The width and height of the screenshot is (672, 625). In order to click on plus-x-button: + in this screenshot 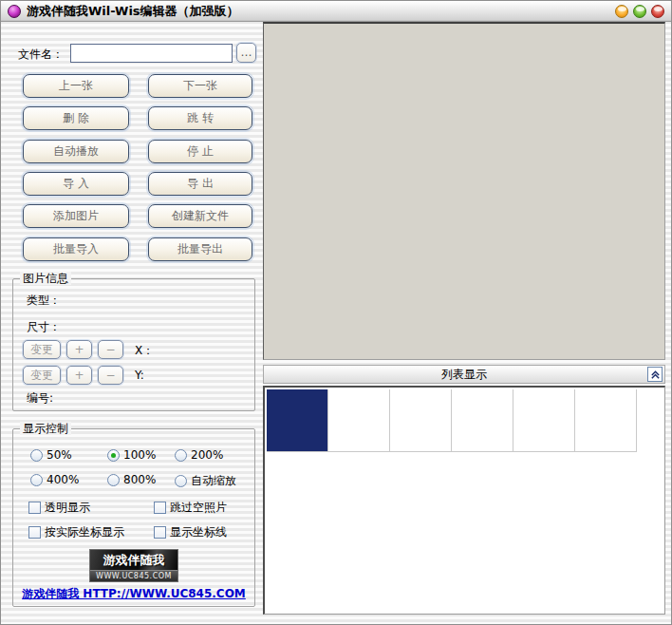, I will do `click(80, 350)`.